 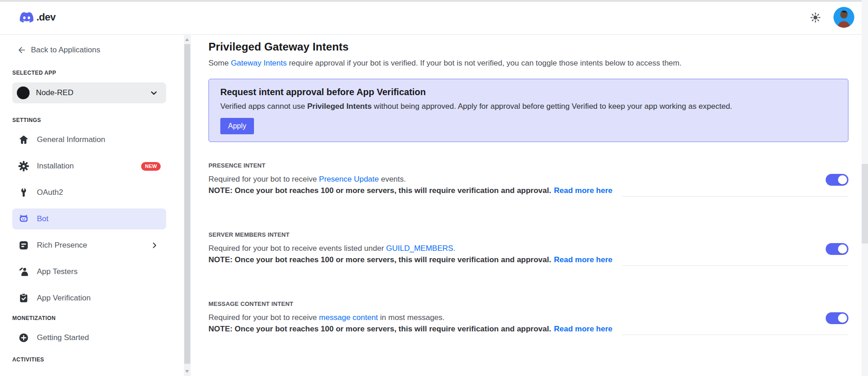 I want to click on nav-label: Bot, so click(x=43, y=219).